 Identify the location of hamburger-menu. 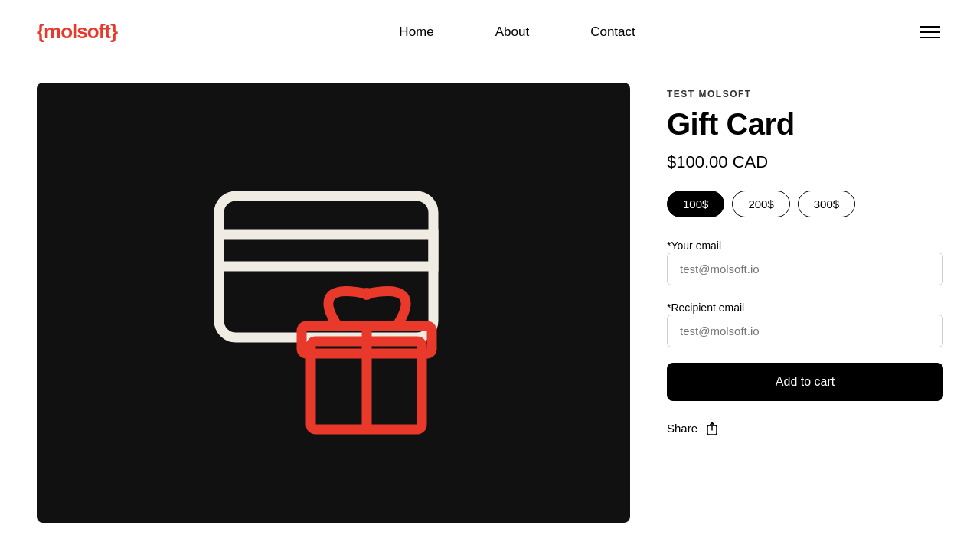
(930, 32).